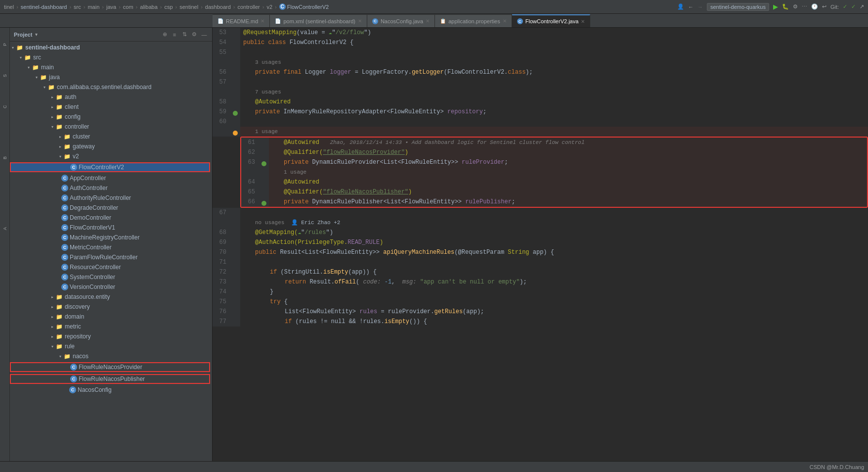 The image size is (868, 472). I want to click on aws-icon: A, so click(5, 229).